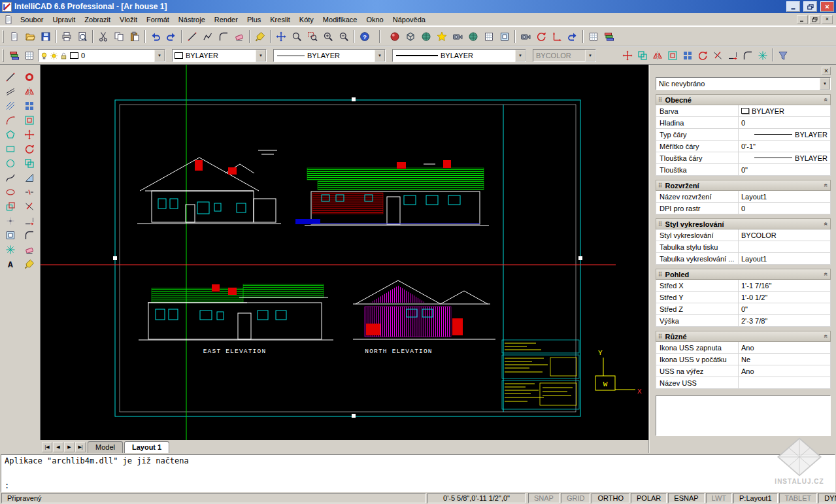 The width and height of the screenshot is (836, 504). I want to click on text-tool-button: A, so click(10, 264).